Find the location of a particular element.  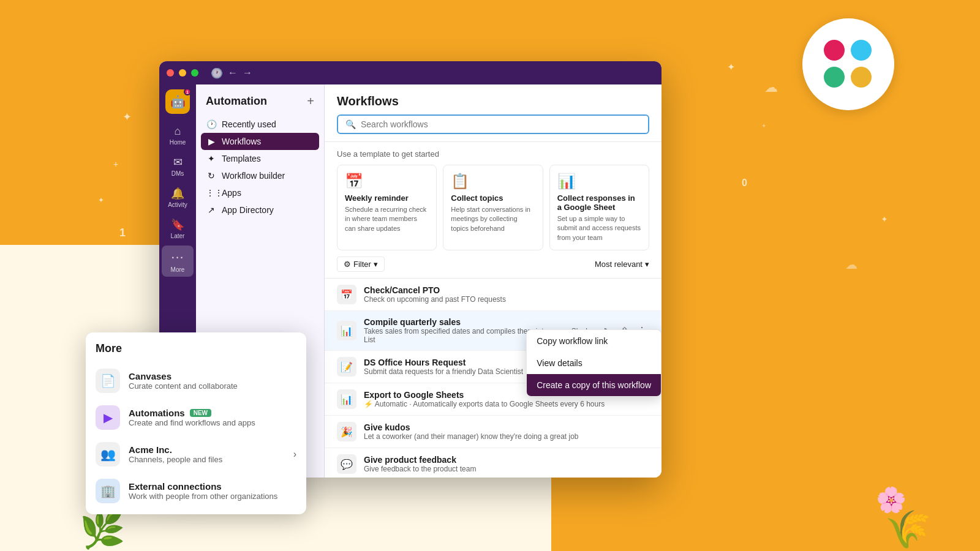

more-item-acme: 👥 Acme Inc. Channels, people and files › is located at coordinates (196, 454).